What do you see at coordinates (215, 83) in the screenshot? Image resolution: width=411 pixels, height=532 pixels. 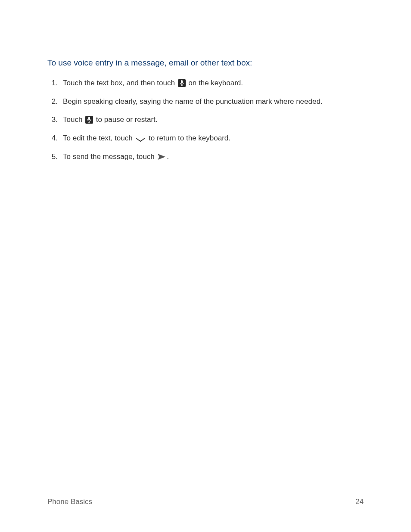 I see `step-1-text-b: on the keyboard.` at bounding box center [215, 83].